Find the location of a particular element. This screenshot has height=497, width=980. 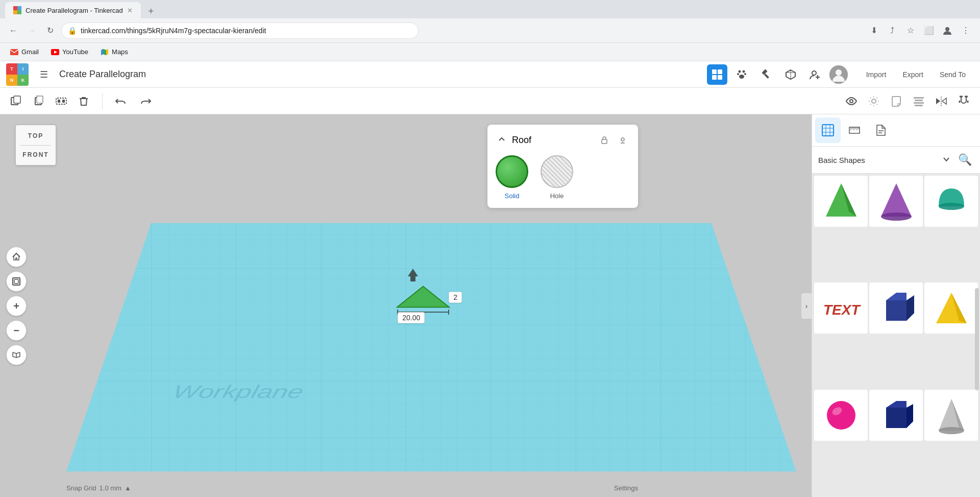

panel-visibility-button is located at coordinates (623, 140).